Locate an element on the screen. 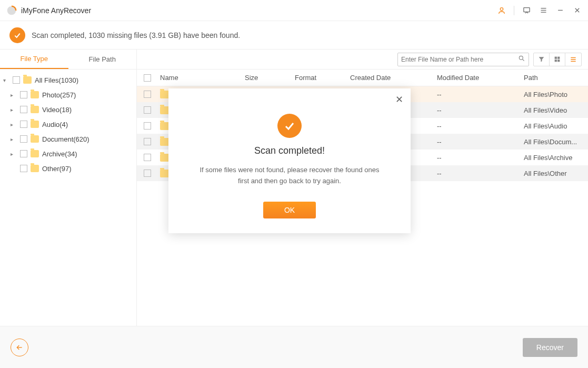 The height and width of the screenshot is (368, 588). col-name: Name is located at coordinates (201, 78).